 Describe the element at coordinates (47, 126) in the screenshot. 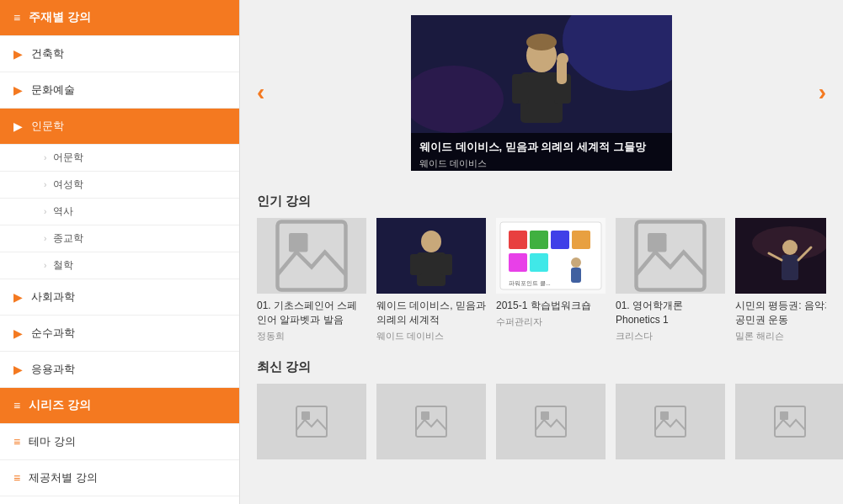

I see `sidebar-item-label: 인문학` at that location.